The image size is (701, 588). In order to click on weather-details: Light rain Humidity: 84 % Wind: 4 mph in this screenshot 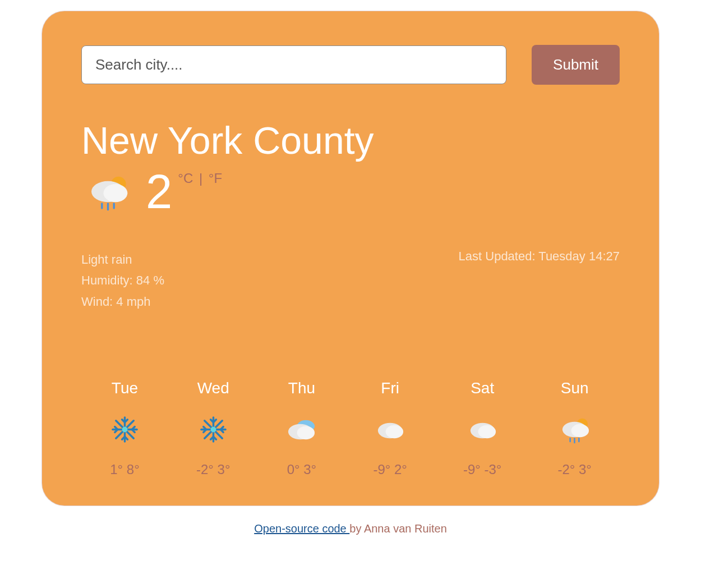, I will do `click(123, 281)`.